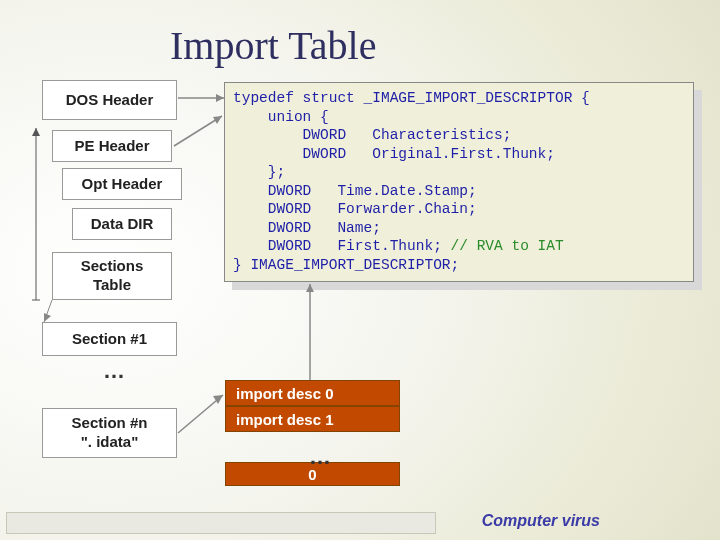 This screenshot has height=540, width=720. Describe the element at coordinates (112, 146) in the screenshot. I see `pe-header-label: PE Header` at that location.